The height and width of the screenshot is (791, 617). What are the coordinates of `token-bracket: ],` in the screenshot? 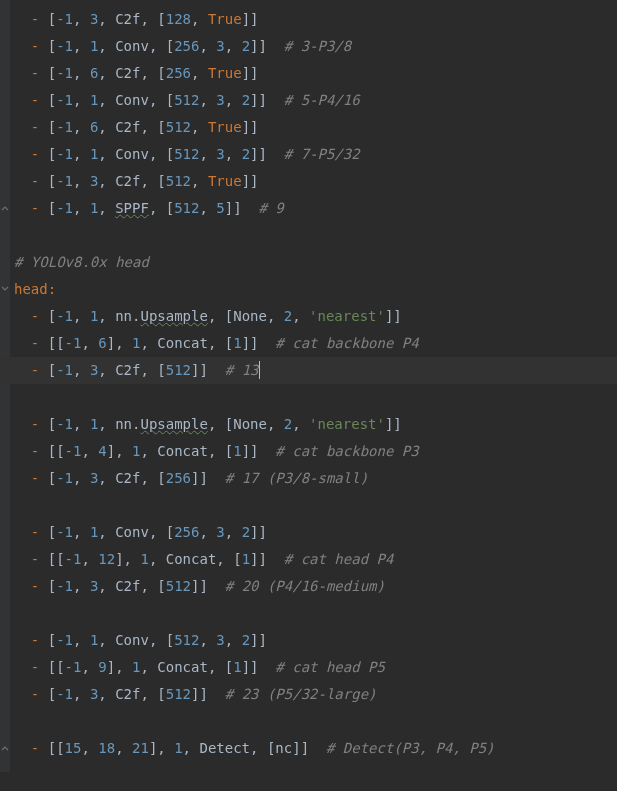 It's located at (120, 343).